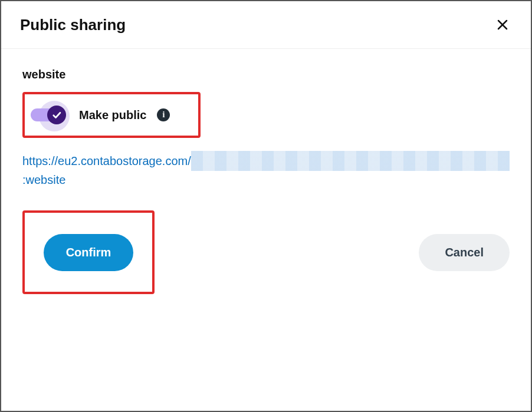  Describe the element at coordinates (73, 25) in the screenshot. I see `modal-title: Public sharing` at that location.